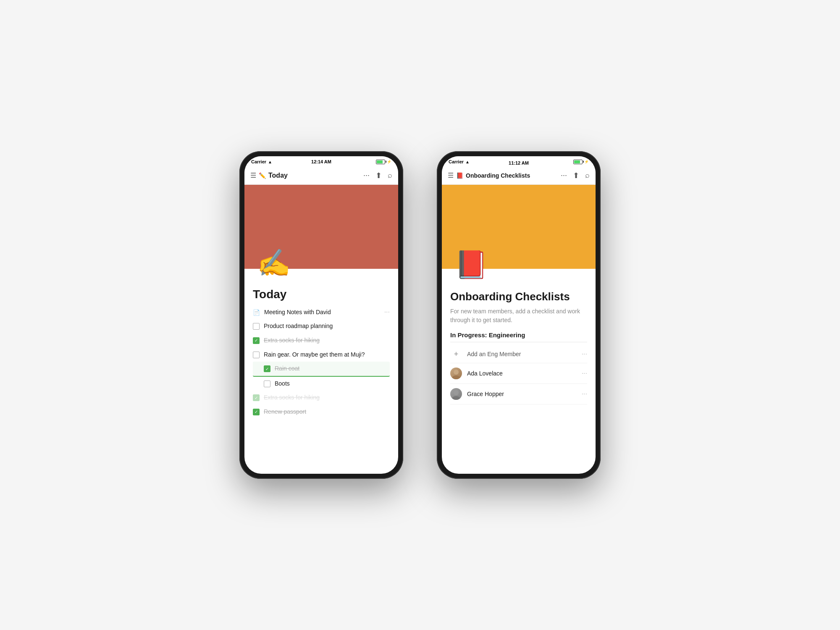 Image resolution: width=840 pixels, height=630 pixels. I want to click on doc-icon: 📄, so click(256, 312).